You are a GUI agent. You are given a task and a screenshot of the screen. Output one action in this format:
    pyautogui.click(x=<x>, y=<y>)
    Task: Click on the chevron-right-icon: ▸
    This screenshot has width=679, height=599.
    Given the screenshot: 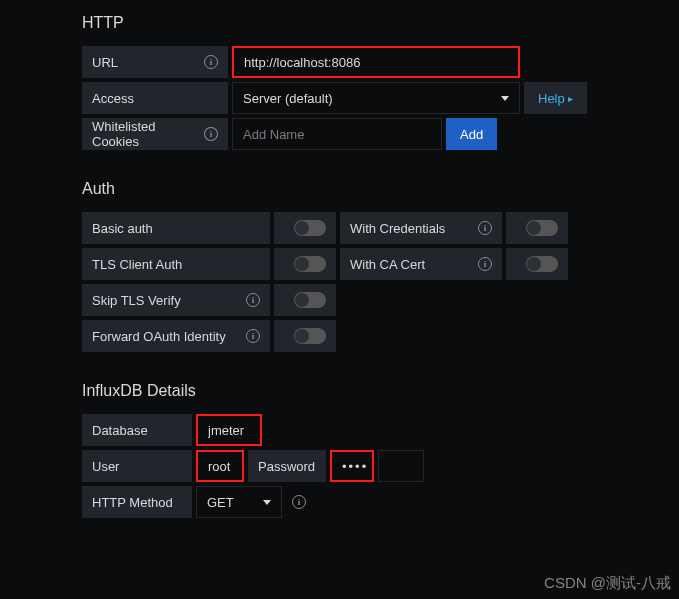 What is the action you would take?
    pyautogui.click(x=570, y=98)
    